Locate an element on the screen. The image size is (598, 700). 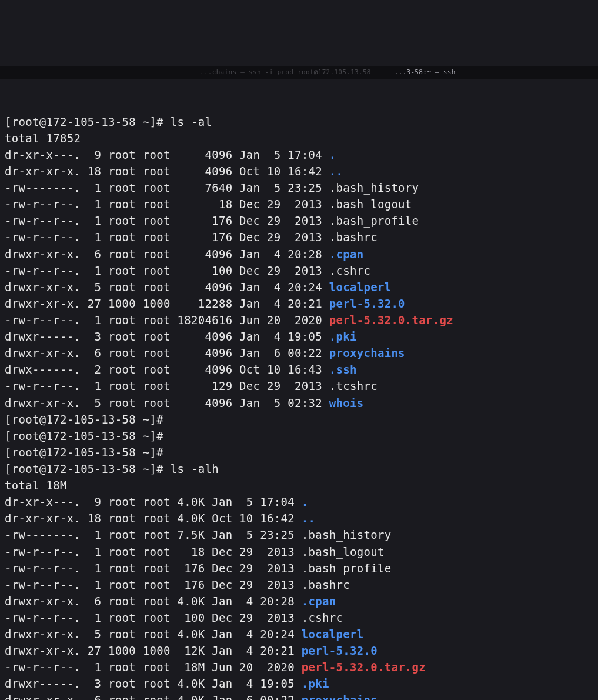
listing-row: -rw-------. 1 root root 7640 Jan 5 23:25… is located at coordinates (299, 188).